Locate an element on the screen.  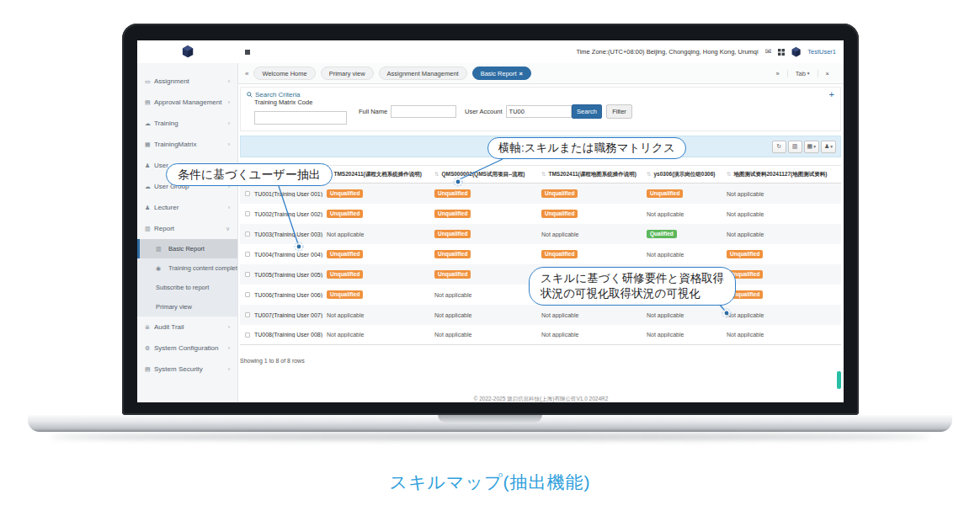
user-cell: TU003(Training User 003) is located at coordinates (288, 234).